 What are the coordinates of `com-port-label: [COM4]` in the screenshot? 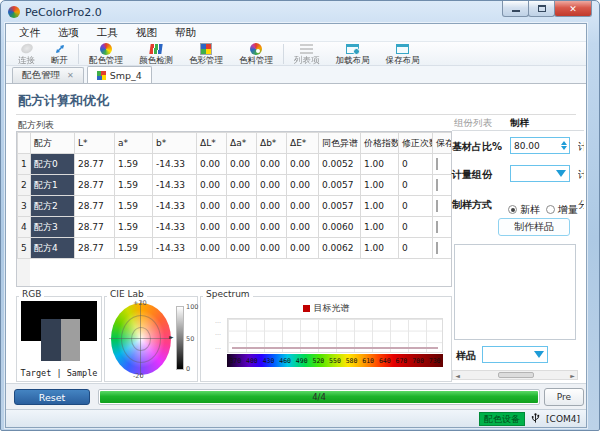 It's located at (563, 419).